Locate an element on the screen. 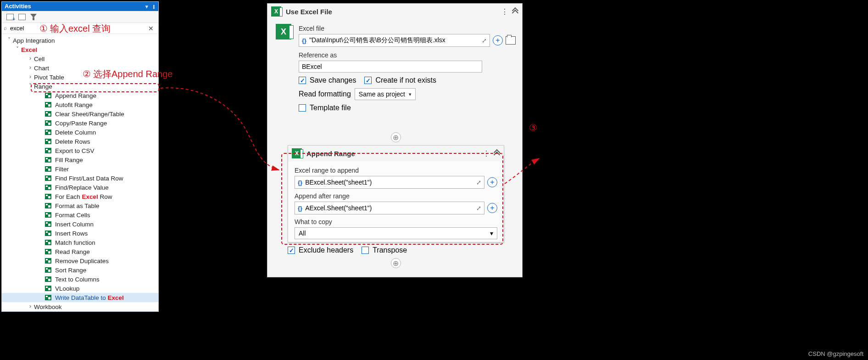 Image resolution: width=868 pixels, height=360 pixels. tree-chart: ›Chart is located at coordinates (80, 68).